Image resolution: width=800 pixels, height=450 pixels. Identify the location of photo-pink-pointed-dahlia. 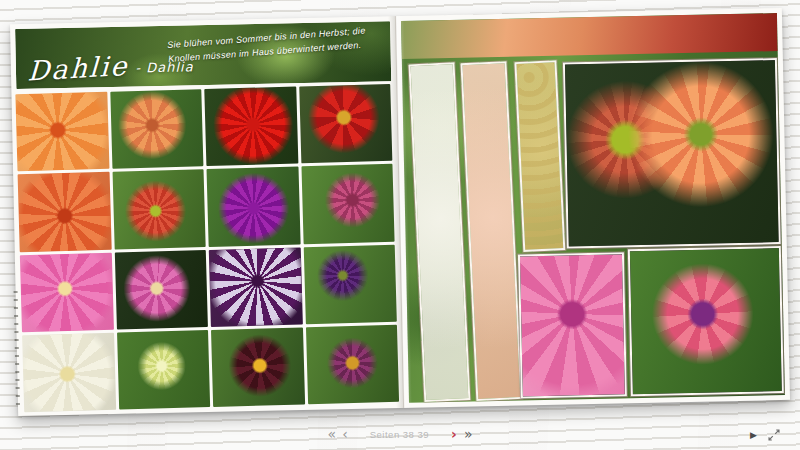
(161, 290).